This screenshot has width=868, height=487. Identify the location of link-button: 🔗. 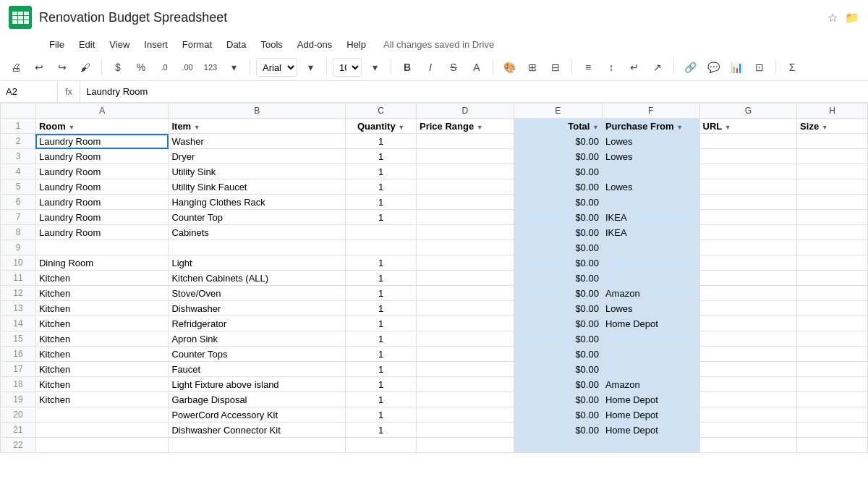
(690, 67).